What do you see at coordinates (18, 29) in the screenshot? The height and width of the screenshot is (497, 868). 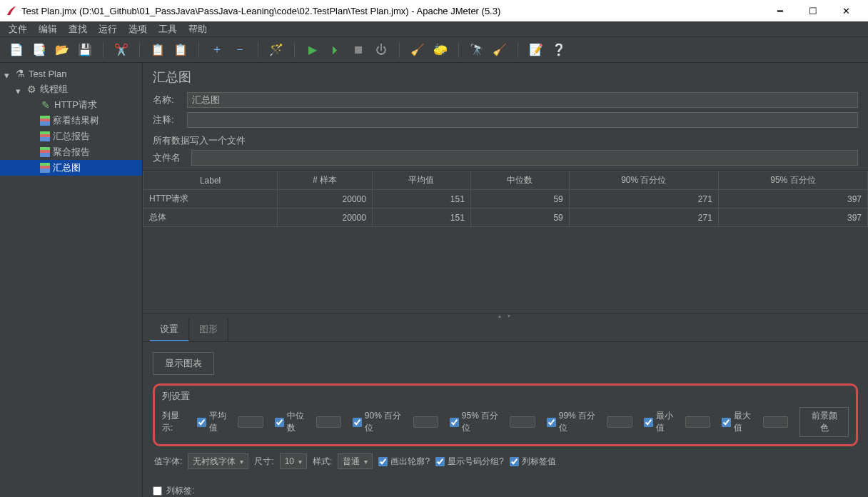 I see `menu-file: 文件` at bounding box center [18, 29].